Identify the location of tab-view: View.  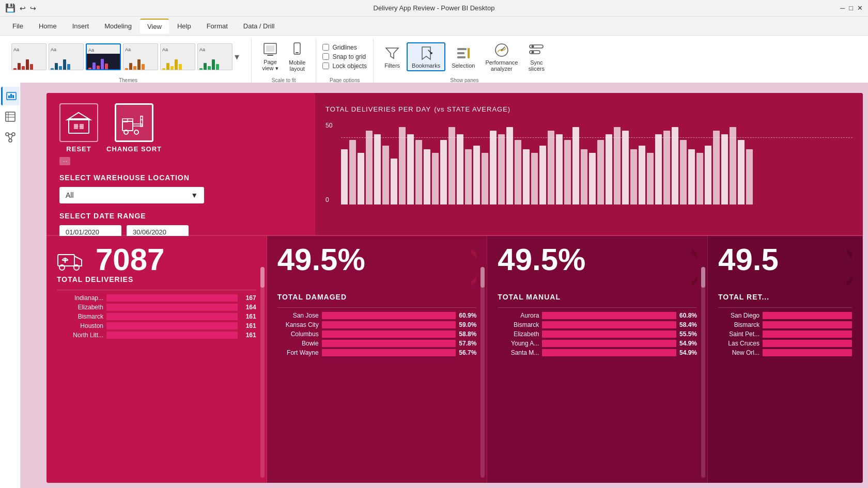
(154, 26).